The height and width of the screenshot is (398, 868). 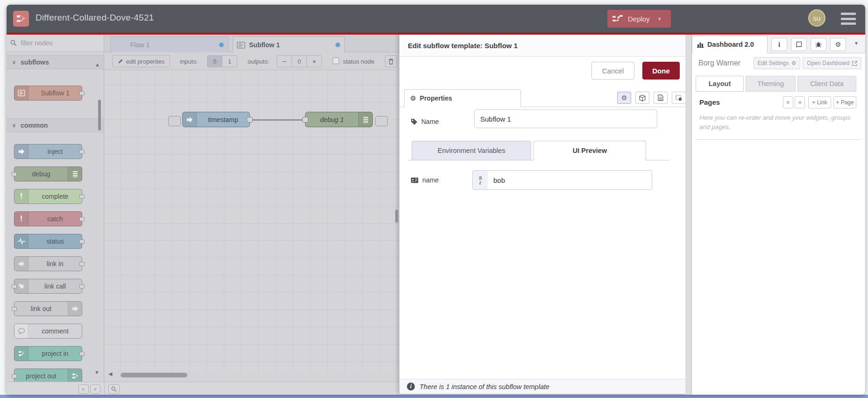 What do you see at coordinates (570, 180) in the screenshot?
I see `env-name-value-input` at bounding box center [570, 180].